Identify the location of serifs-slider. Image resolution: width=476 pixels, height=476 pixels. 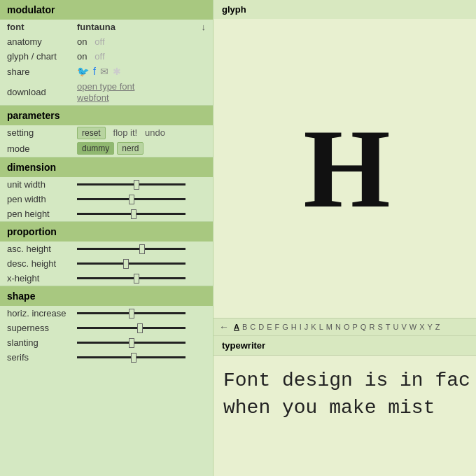
(132, 357).